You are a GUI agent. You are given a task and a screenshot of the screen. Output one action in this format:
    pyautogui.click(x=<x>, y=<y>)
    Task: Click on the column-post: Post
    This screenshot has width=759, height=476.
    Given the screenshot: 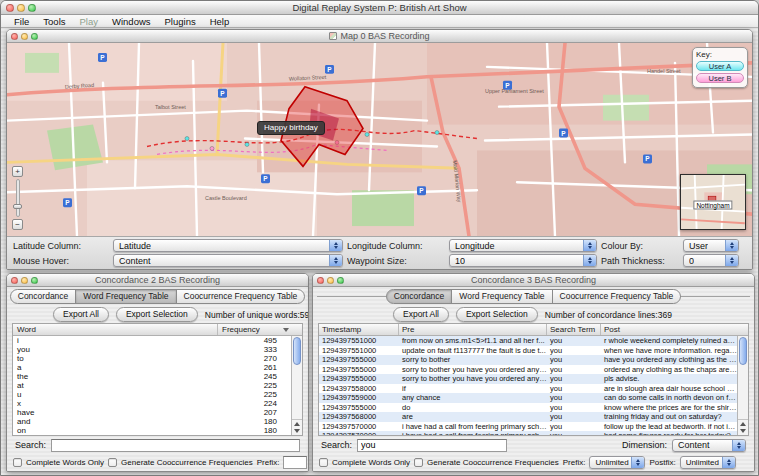 What is the action you would take?
    pyautogui.click(x=669, y=330)
    